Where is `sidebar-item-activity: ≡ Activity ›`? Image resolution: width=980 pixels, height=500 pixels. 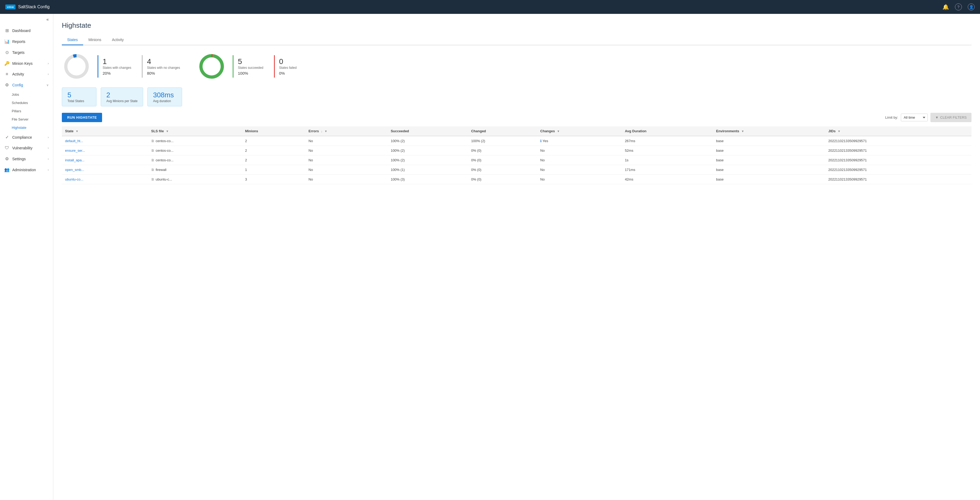 sidebar-item-activity: ≡ Activity › is located at coordinates (27, 74).